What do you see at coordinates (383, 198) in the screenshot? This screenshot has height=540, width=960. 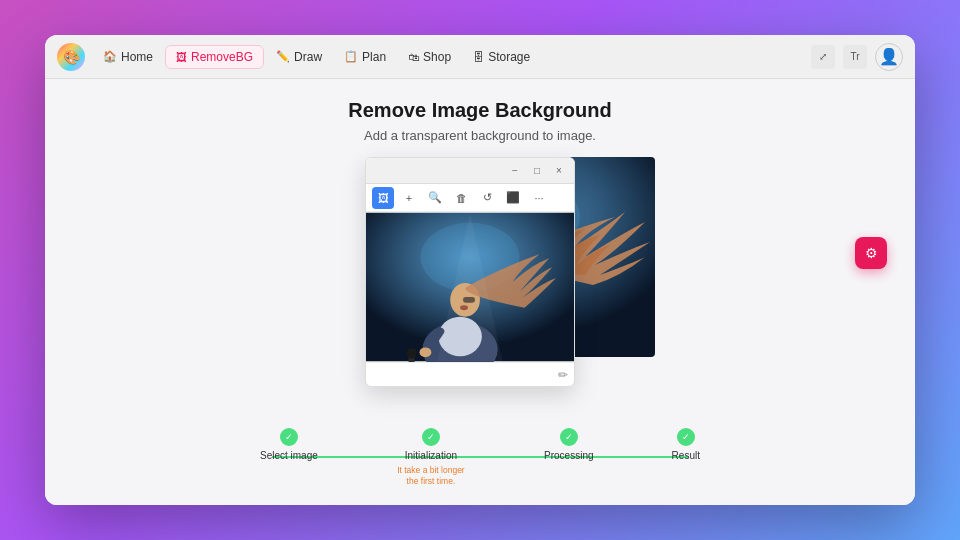 I see `toolbar-btn-image: 🖼` at bounding box center [383, 198].